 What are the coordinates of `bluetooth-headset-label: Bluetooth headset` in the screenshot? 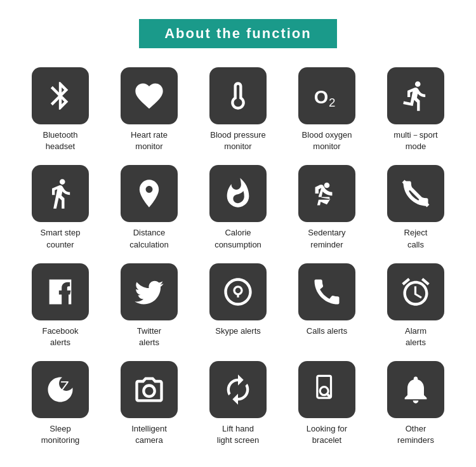 It's located at (61, 141).